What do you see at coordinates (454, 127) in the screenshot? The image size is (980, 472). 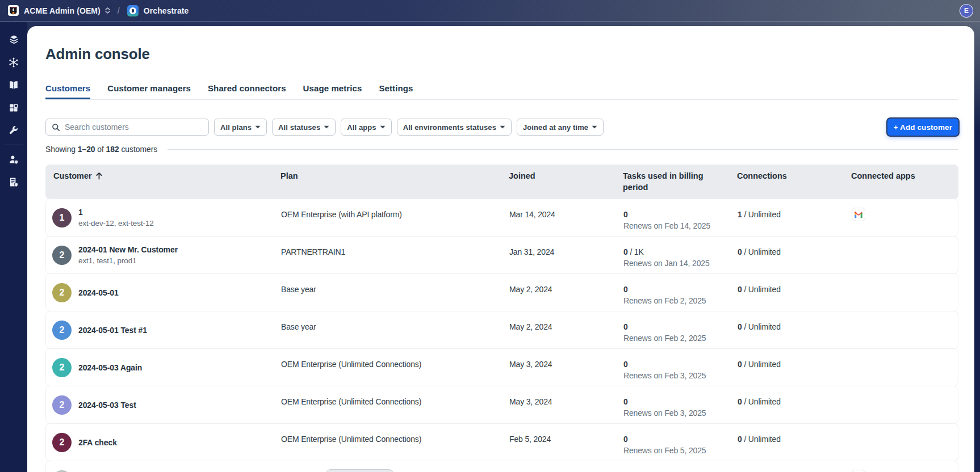 I see `filter-environments-dropdown: All environments statuses` at bounding box center [454, 127].